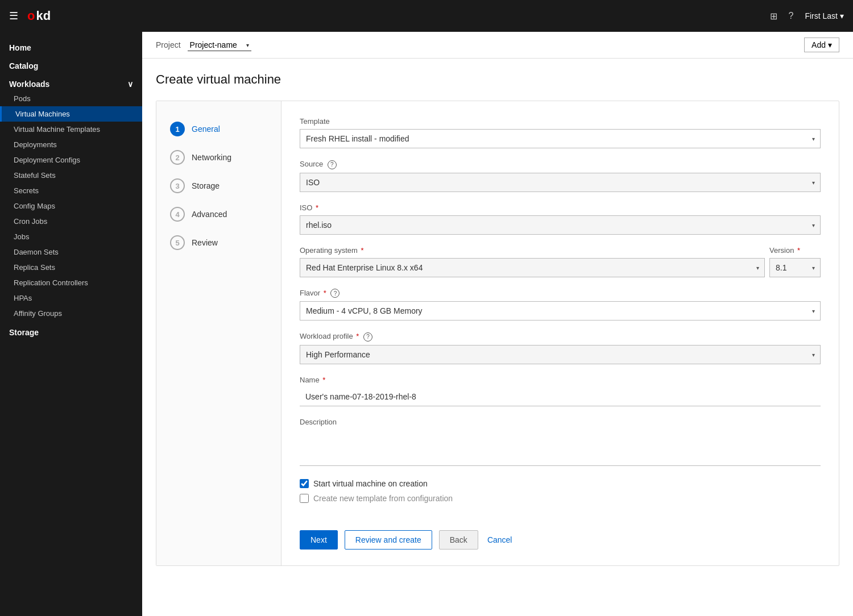  What do you see at coordinates (71, 82) in the screenshot?
I see `sidebar-workloads: Workloads ∨` at bounding box center [71, 82].